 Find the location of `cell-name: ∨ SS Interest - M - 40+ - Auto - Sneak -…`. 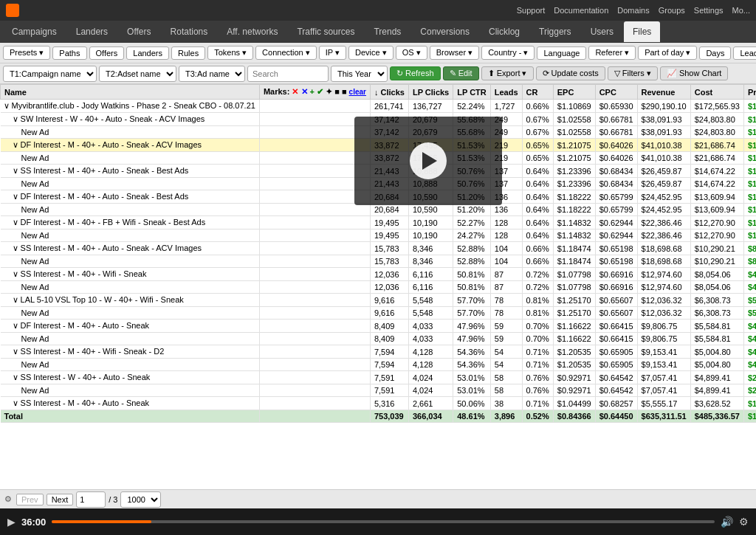

cell-name: ∨ SS Interest - M - 40+ - Auto - Sneak -… is located at coordinates (130, 171).